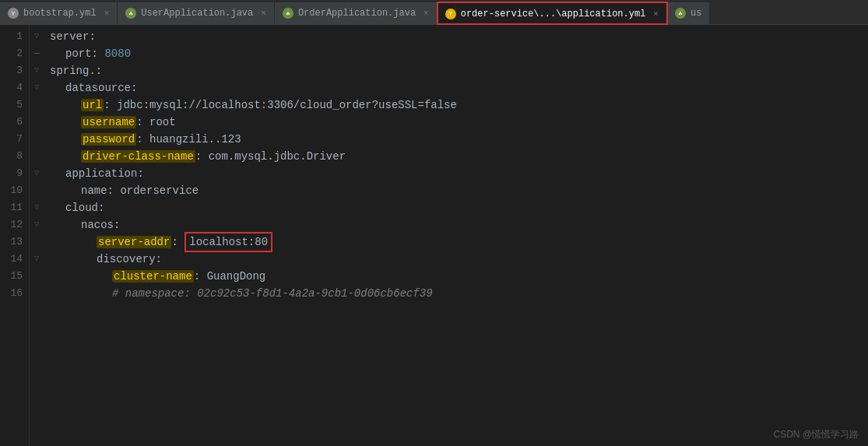 The width and height of the screenshot is (868, 446). What do you see at coordinates (459, 174) in the screenshot?
I see `code-line-9: application:` at bounding box center [459, 174].